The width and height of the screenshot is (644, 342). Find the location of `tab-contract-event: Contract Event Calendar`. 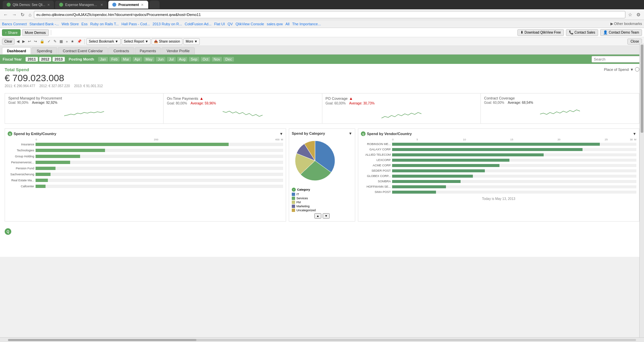

tab-contract-event: Contract Event Calendar is located at coordinates (83, 51).